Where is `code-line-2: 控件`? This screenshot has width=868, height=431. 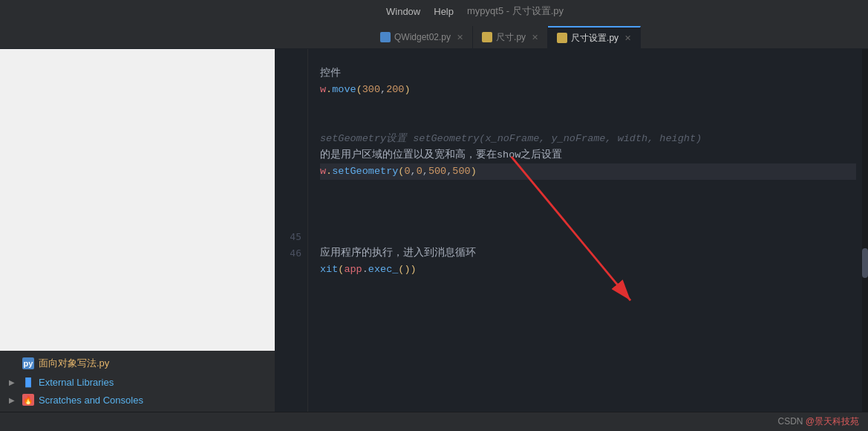 code-line-2: 控件 is located at coordinates (588, 74).